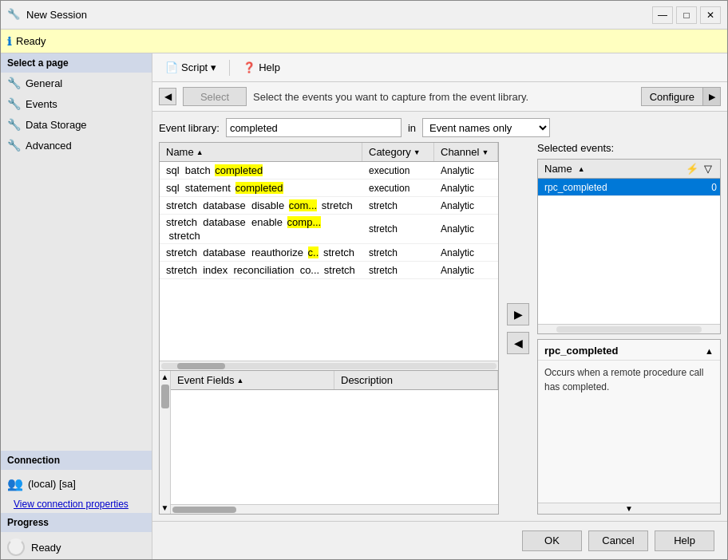 The image size is (728, 560). Describe the element at coordinates (215, 97) in the screenshot. I see `select-label: Select` at that location.